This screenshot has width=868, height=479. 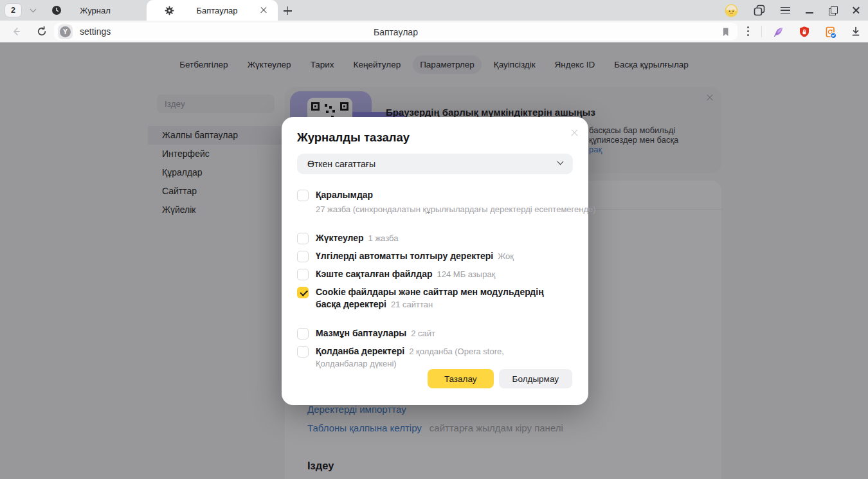 I want to click on dialog-actions: Тазалау Болдырмау, so click(x=500, y=379).